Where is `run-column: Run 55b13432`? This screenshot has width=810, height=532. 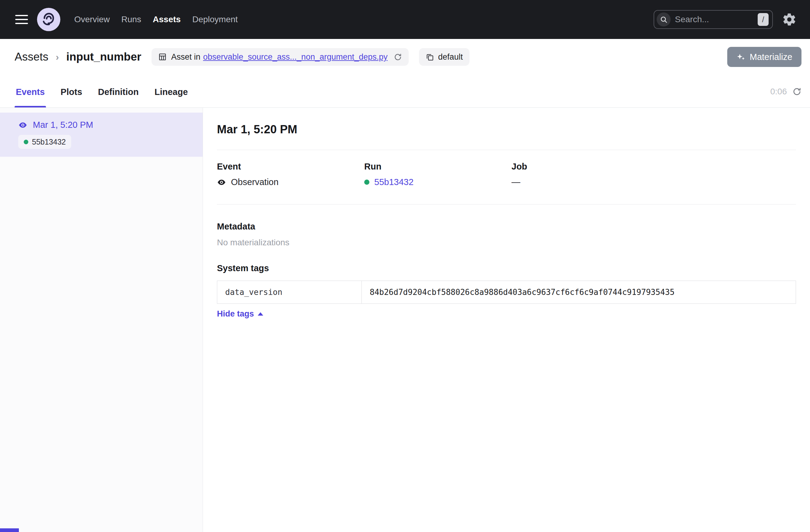 run-column: Run 55b13432 is located at coordinates (438, 174).